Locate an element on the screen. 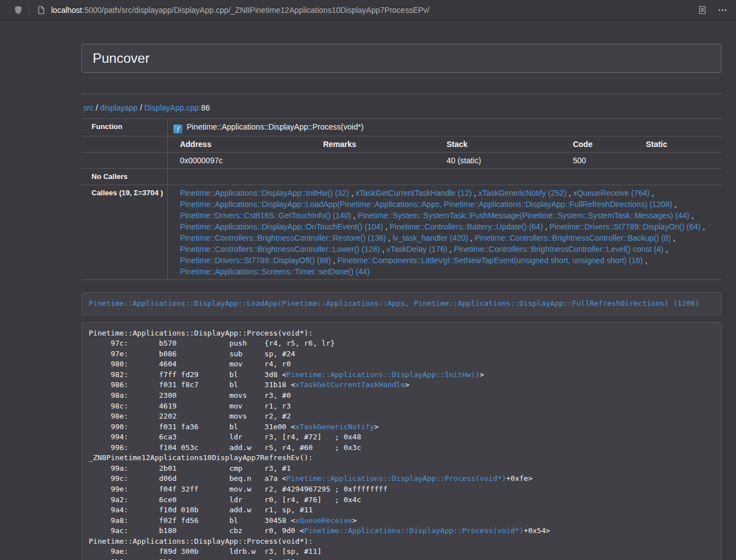 The height and width of the screenshot is (560, 736). callee-link: lv_task_handler (420) is located at coordinates (430, 238).